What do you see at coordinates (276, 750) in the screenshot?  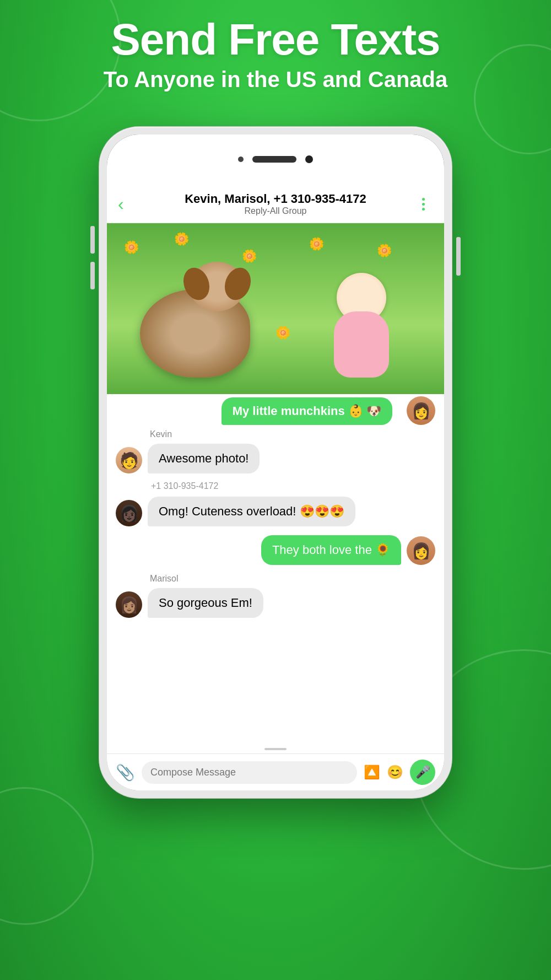 I see `scroll-area` at bounding box center [276, 750].